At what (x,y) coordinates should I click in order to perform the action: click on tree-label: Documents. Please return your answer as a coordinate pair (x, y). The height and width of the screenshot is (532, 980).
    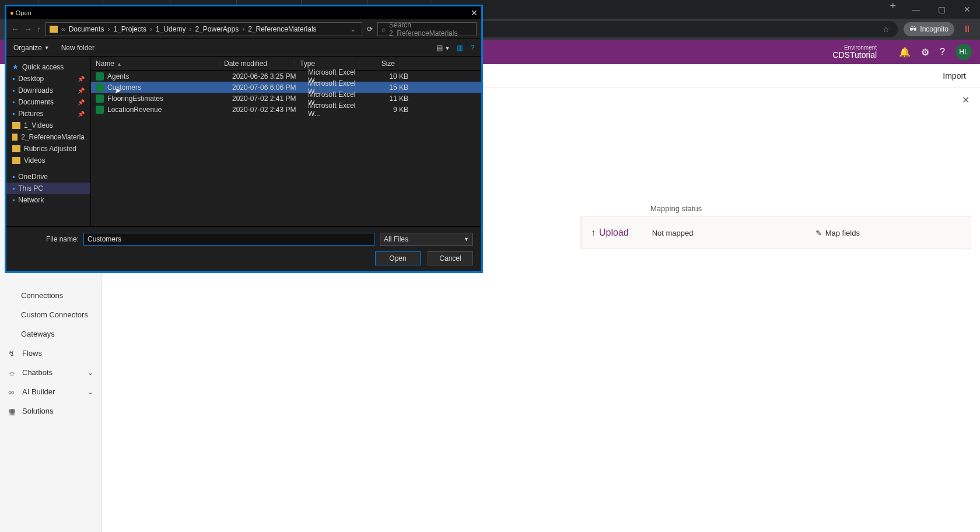
    Looking at the image, I should click on (36, 102).